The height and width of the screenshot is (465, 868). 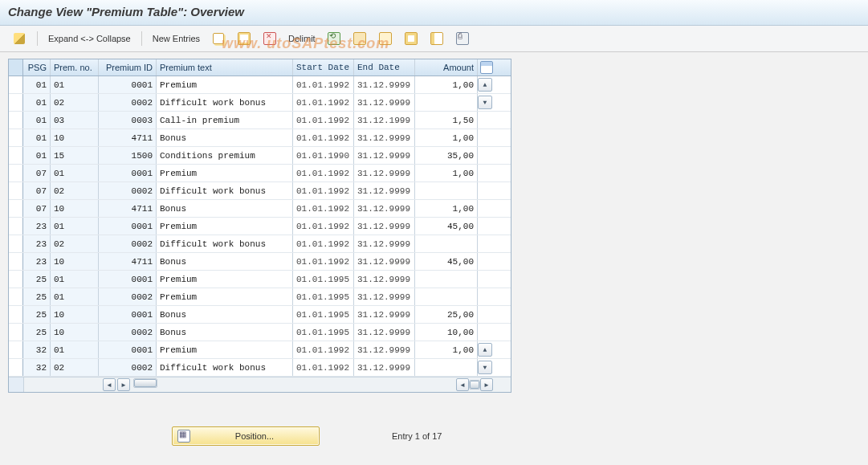 I want to click on undo-button, so click(x=334, y=39).